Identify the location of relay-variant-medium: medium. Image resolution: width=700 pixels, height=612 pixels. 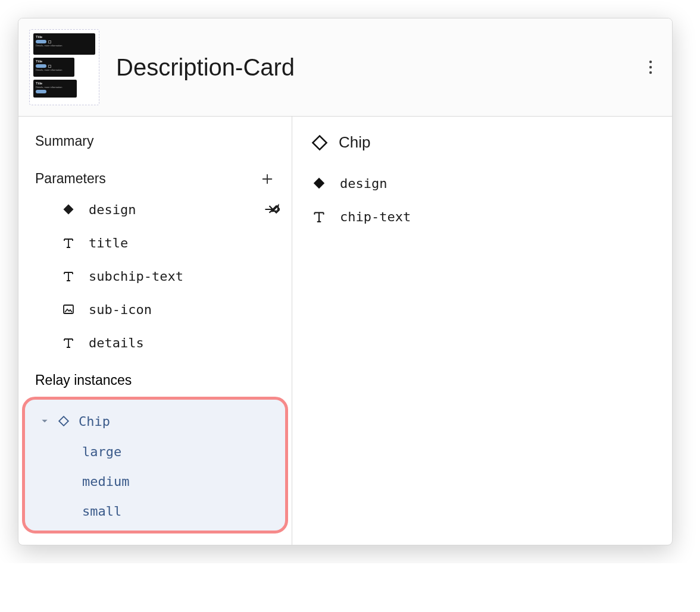
(155, 481).